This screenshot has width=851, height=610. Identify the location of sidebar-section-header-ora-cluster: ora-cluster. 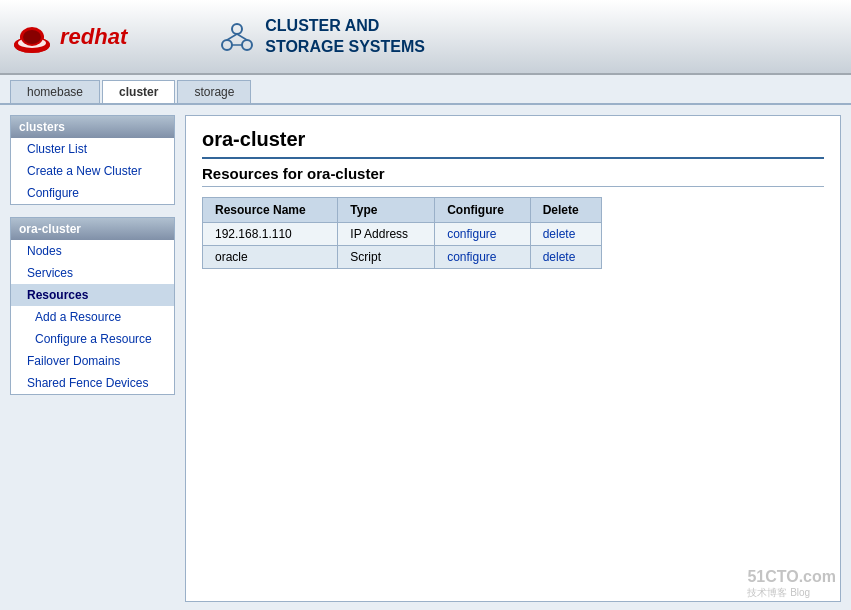
(92, 229).